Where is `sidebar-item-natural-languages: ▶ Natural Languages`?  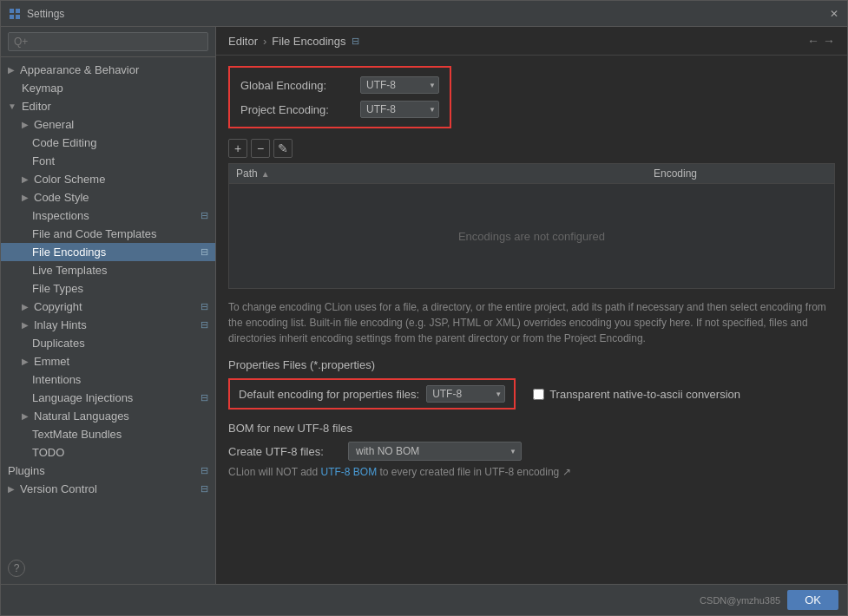
sidebar-item-natural-languages: ▶ Natural Languages is located at coordinates (108, 416).